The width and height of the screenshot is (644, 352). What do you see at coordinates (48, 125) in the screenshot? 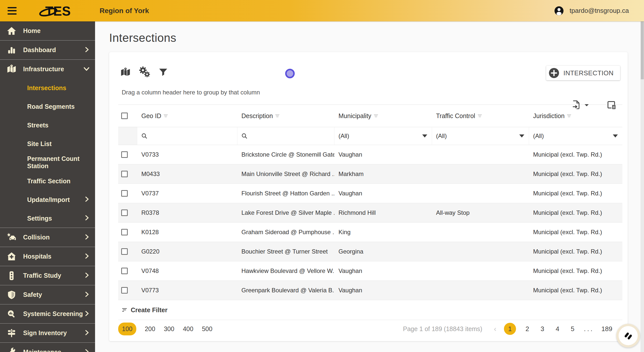
I see `sidebar-subitem-streets: Streets` at bounding box center [48, 125].